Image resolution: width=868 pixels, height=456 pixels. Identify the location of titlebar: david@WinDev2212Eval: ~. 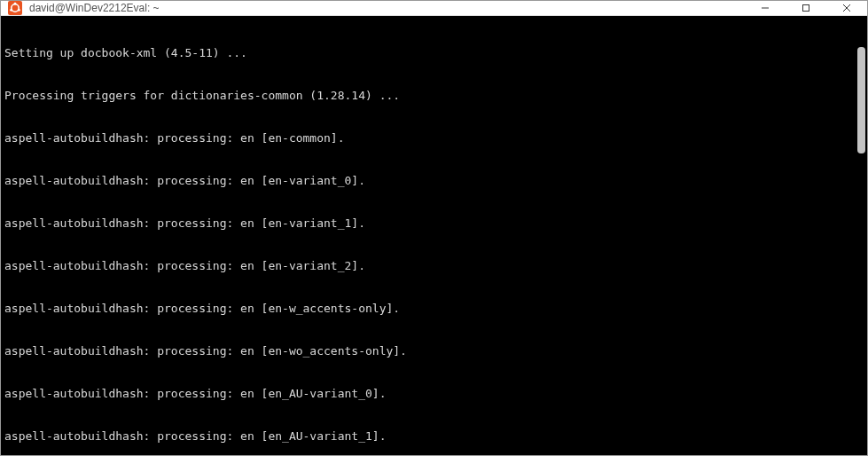
(434, 9).